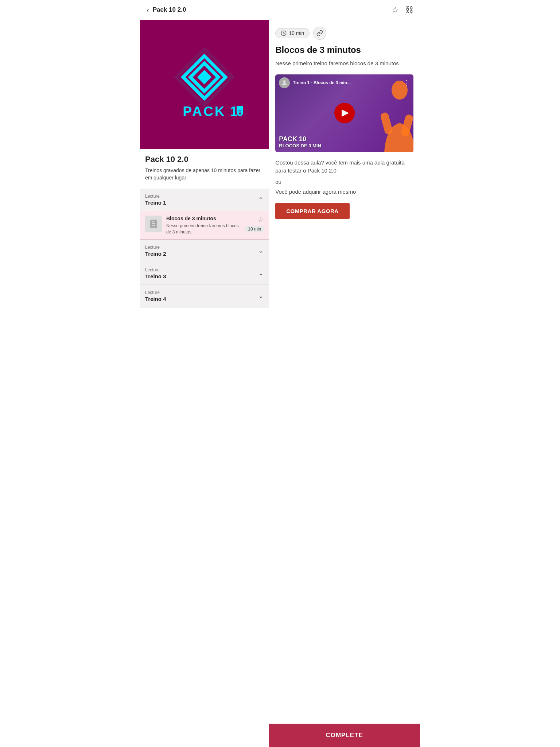 This screenshot has width=560, height=747. What do you see at coordinates (344, 182) in the screenshot?
I see `or-text: ou` at bounding box center [344, 182].